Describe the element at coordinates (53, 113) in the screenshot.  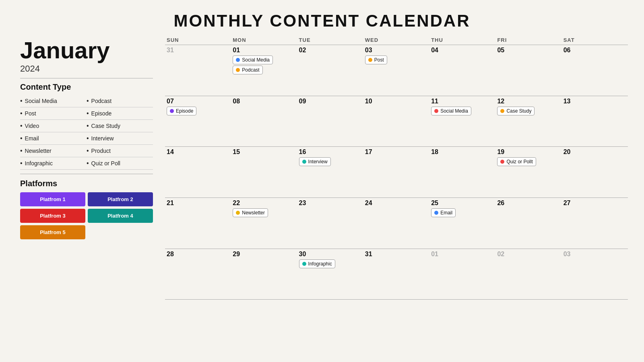
I see `content-type-item: Post` at that location.